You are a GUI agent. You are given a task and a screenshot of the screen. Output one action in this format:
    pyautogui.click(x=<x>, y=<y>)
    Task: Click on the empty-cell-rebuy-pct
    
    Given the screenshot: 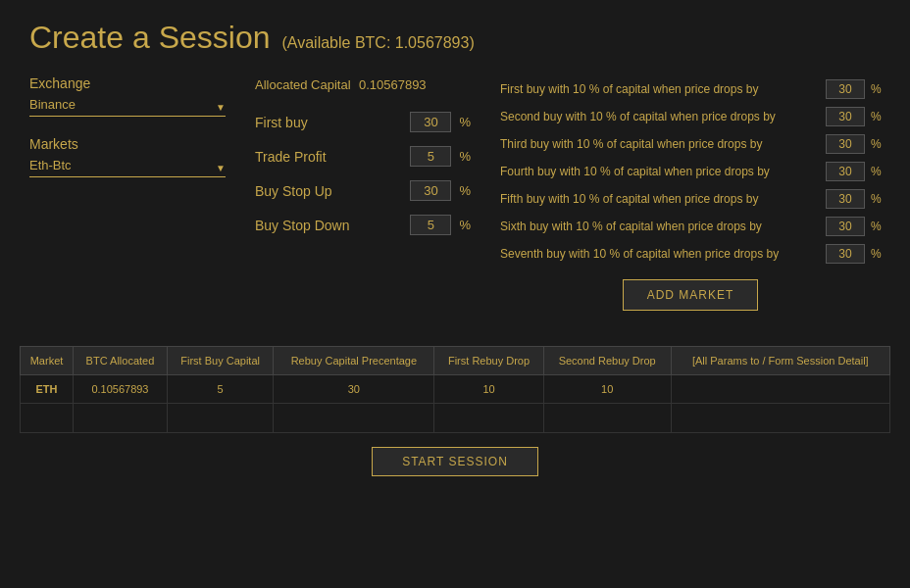 What is the action you would take?
    pyautogui.click(x=354, y=418)
    